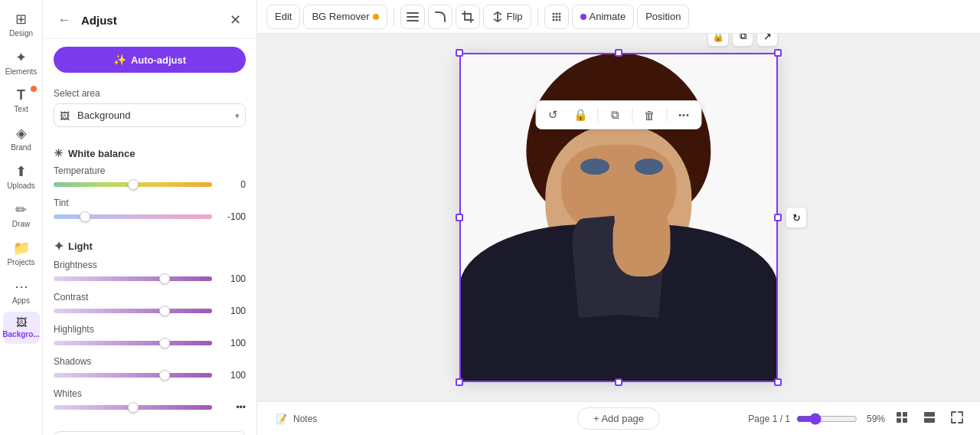 This screenshot has height=435, width=980. Describe the element at coordinates (440, 17) in the screenshot. I see `corner-icon` at that location.